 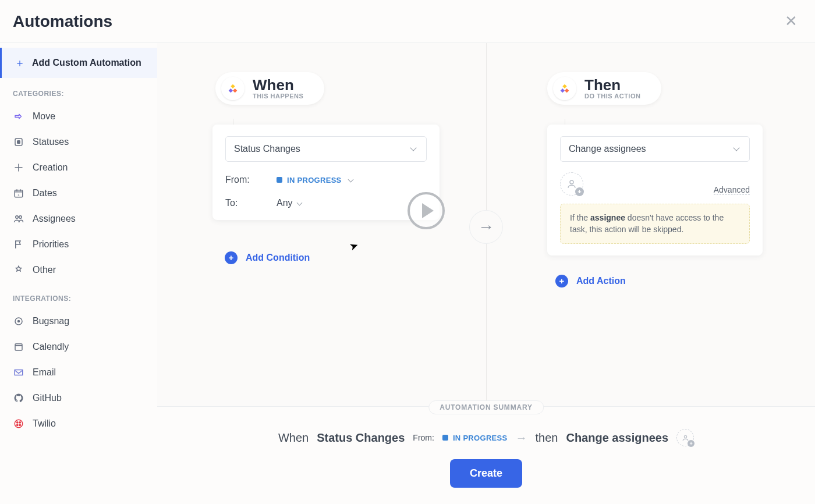 What do you see at coordinates (522, 438) in the screenshot?
I see `arrow-right-icon: →` at bounding box center [522, 438].